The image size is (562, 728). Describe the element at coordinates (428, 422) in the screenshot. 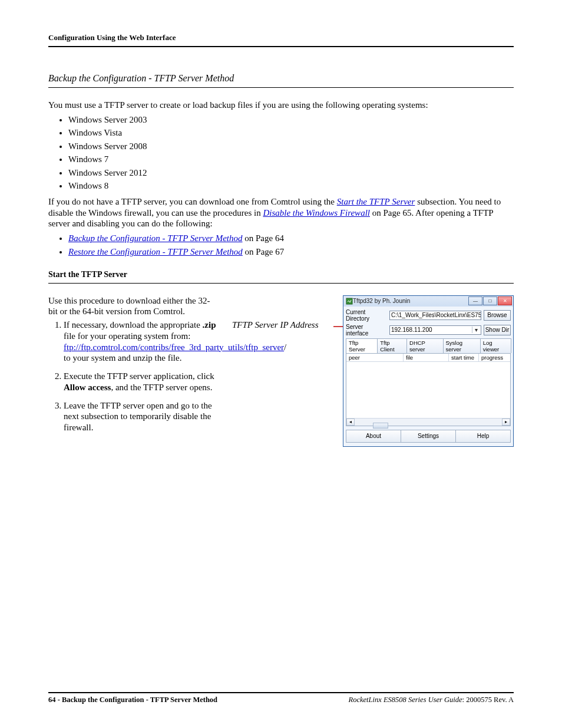

I see `horizontal-scrollbar: ◂ ▸` at that location.